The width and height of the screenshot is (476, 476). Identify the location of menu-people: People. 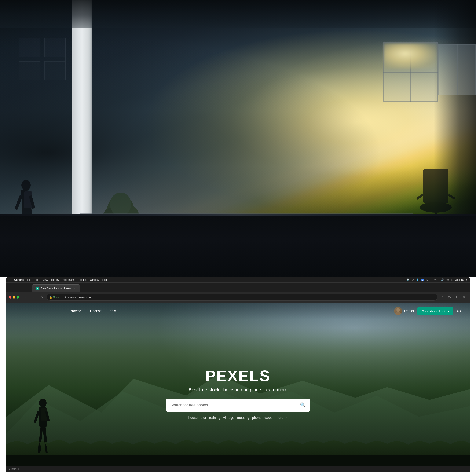
(83, 280).